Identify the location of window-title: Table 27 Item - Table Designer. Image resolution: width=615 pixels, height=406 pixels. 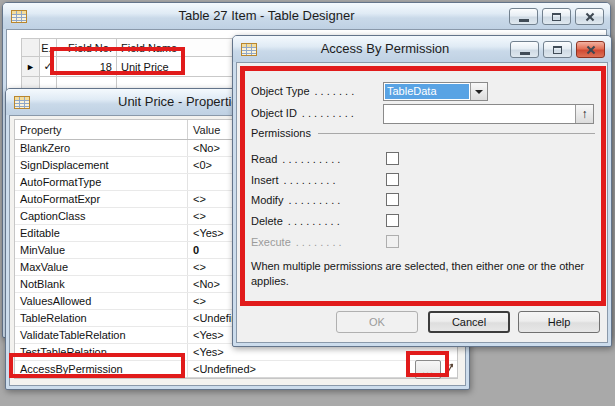
(266, 16).